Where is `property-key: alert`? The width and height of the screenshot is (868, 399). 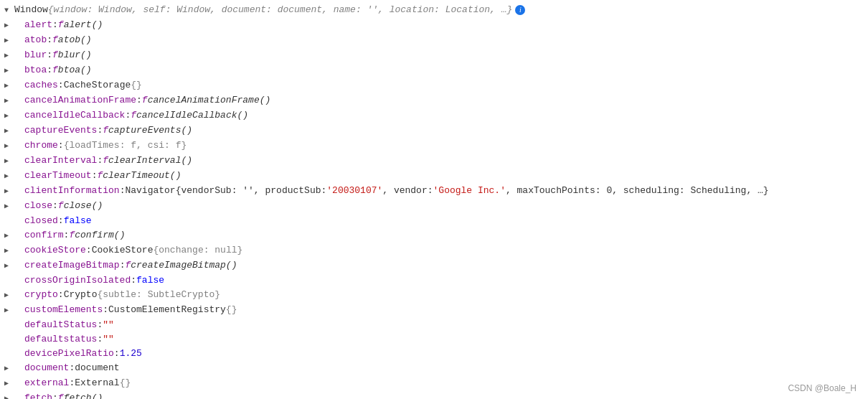
property-key: alert is located at coordinates (39, 25).